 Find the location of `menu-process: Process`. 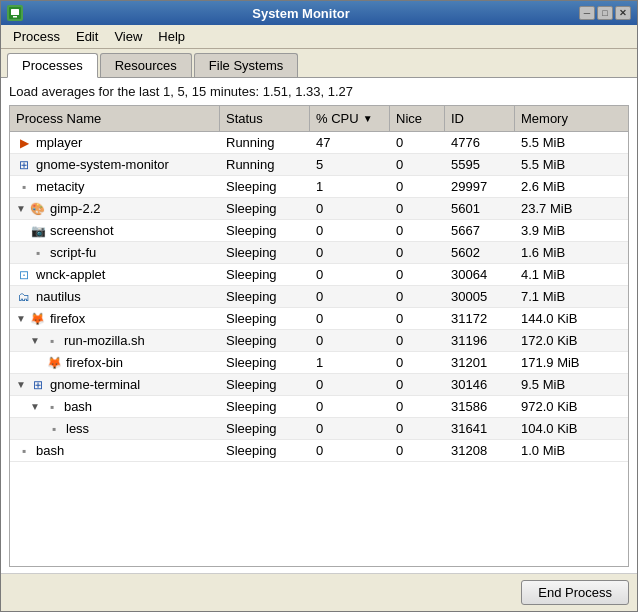

menu-process: Process is located at coordinates (36, 36).